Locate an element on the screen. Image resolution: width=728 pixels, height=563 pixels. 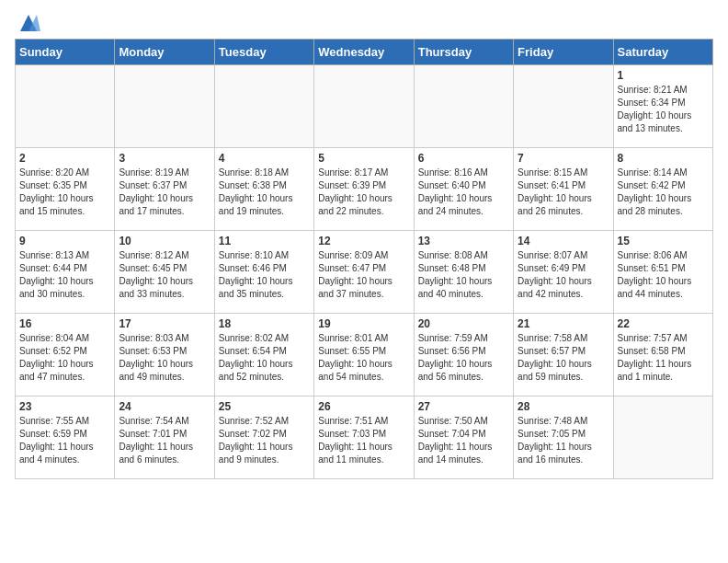
calendar-header: SundayMondayTuesdayWednesdayThursdayFrid… is located at coordinates (364, 52).